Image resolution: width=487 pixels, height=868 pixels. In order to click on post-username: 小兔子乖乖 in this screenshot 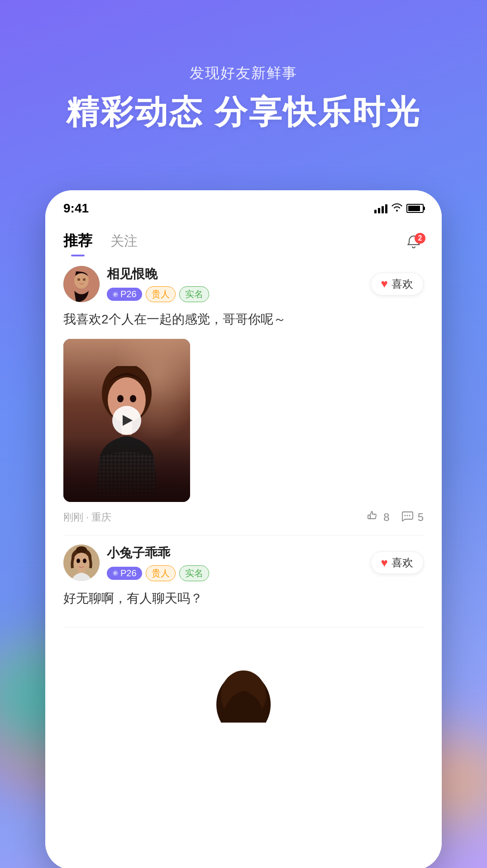, I will do `click(239, 553)`.